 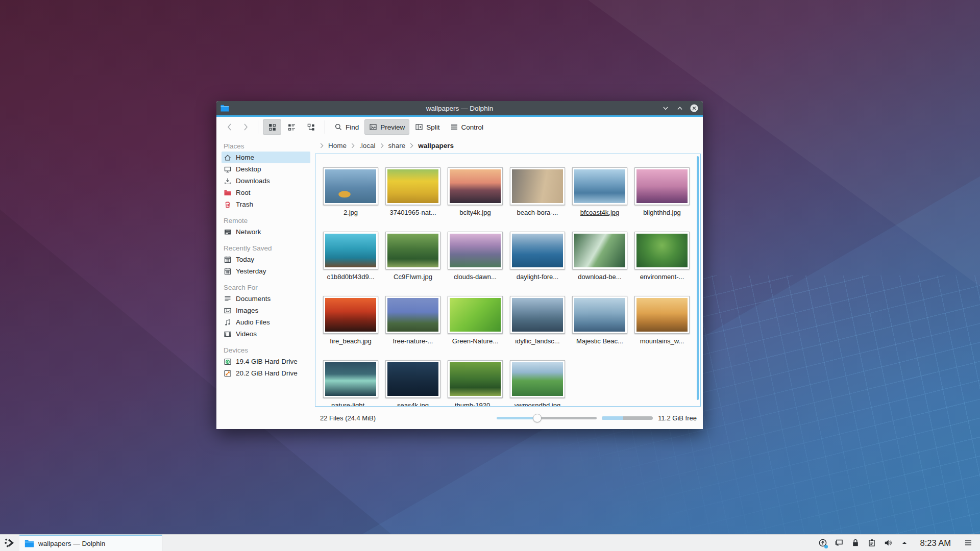 I want to click on close-button, so click(x=694, y=108).